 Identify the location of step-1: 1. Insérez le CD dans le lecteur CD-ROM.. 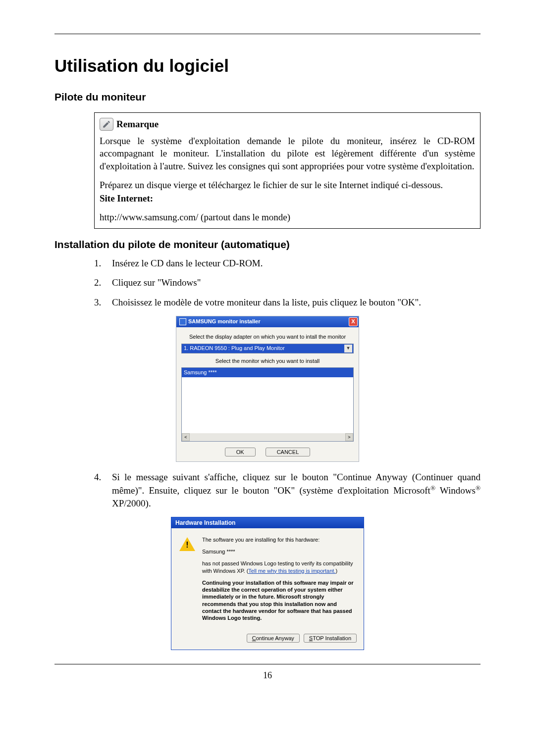
(287, 263).